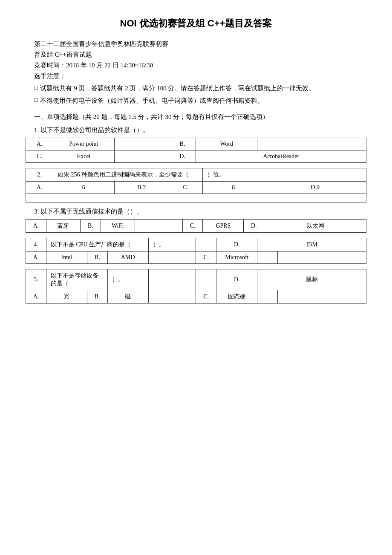  I want to click on cell: 如果 256 种颜色用二进制编码来表示，至少需要（, so click(128, 175).